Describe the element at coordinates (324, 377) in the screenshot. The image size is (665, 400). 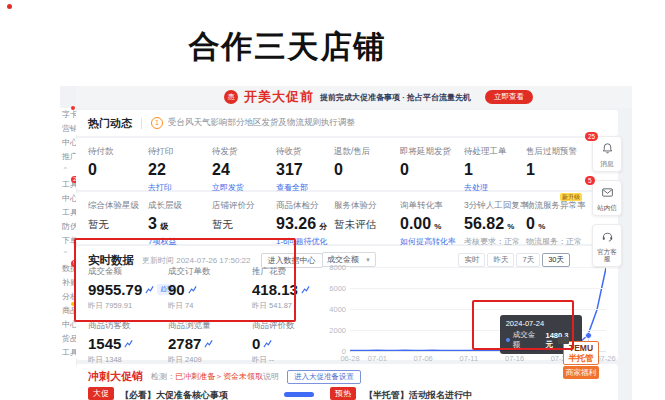
I see `enter-promotion-setup-button: 进入大促准备设置` at that location.